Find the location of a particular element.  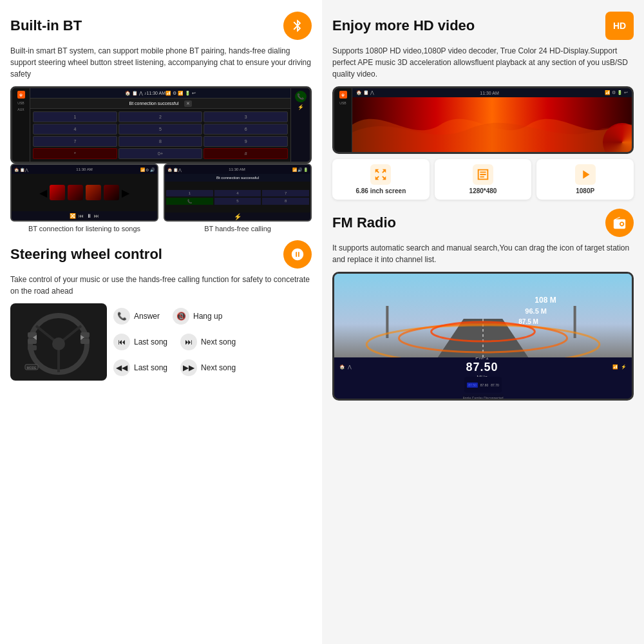

steering-wheel-svg: MODE is located at coordinates (59, 342).